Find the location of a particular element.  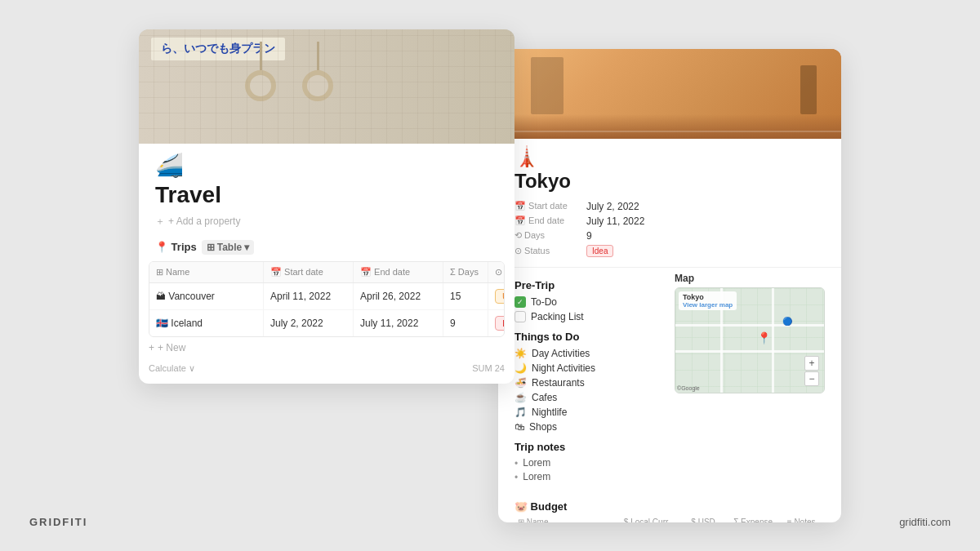

status-badge-upcoming: Upcoming is located at coordinates (500, 296).